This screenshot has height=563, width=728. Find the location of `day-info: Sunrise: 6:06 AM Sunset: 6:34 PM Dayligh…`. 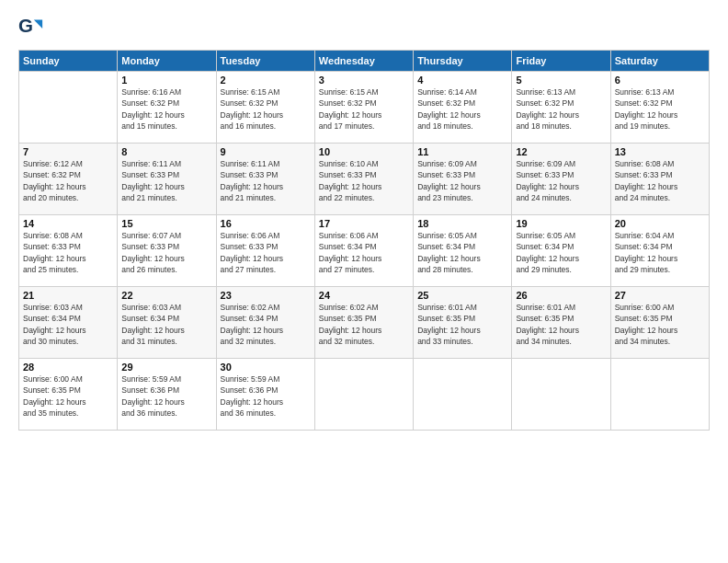

day-info: Sunrise: 6:06 AM Sunset: 6:34 PM Dayligh… is located at coordinates (364, 252).